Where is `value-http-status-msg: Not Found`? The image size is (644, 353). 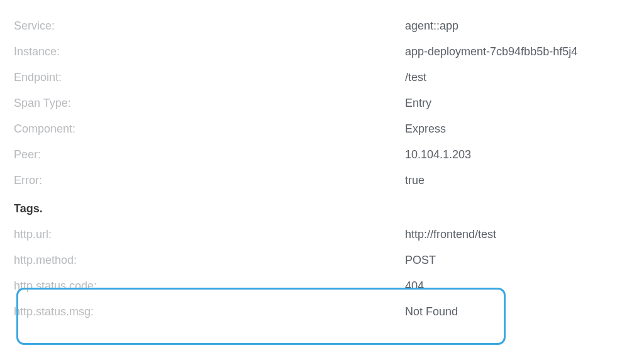
value-http-status-msg: Not Found is located at coordinates (431, 312).